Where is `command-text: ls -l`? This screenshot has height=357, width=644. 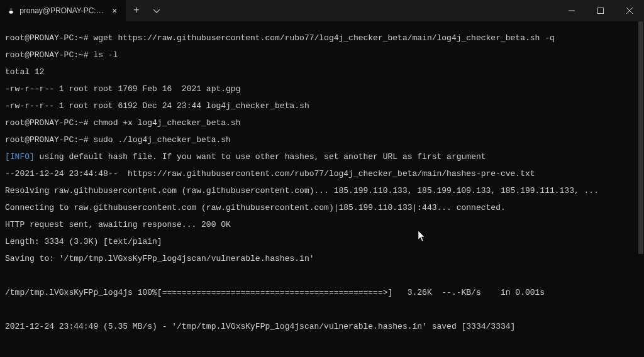
command-text: ls -l is located at coordinates (103, 55).